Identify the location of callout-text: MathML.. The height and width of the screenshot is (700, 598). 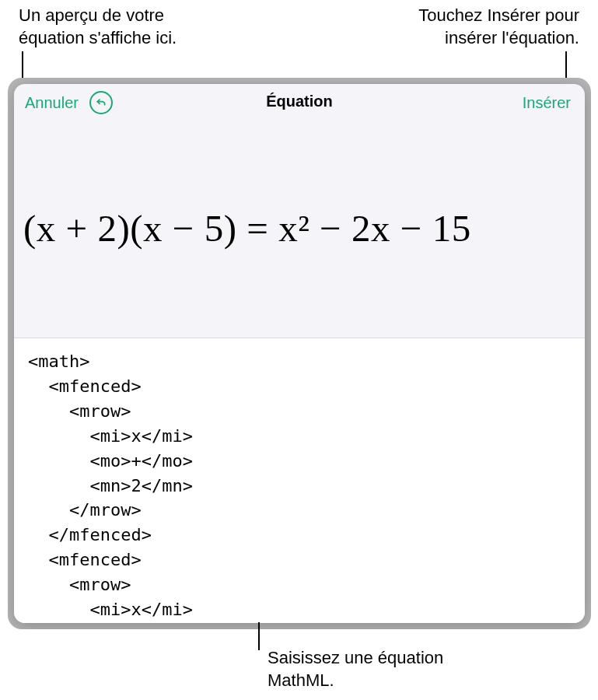
(355, 681).